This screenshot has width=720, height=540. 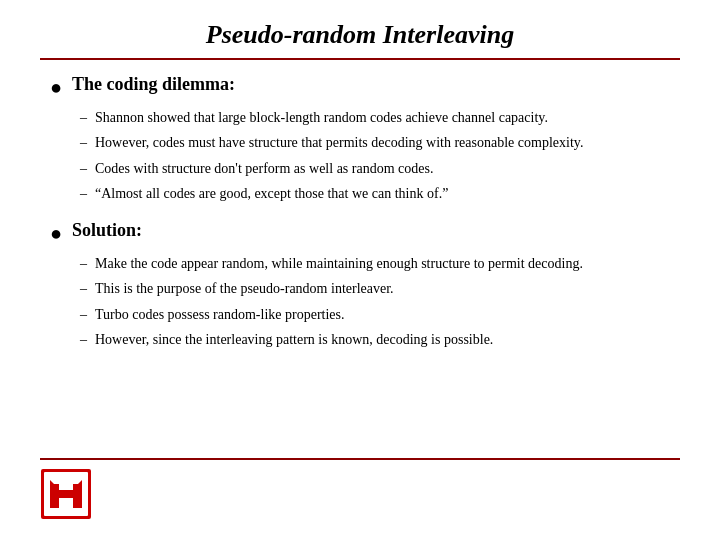 What do you see at coordinates (380, 118) in the screenshot?
I see `list-item: – Shannon showed that large block-length…` at bounding box center [380, 118].